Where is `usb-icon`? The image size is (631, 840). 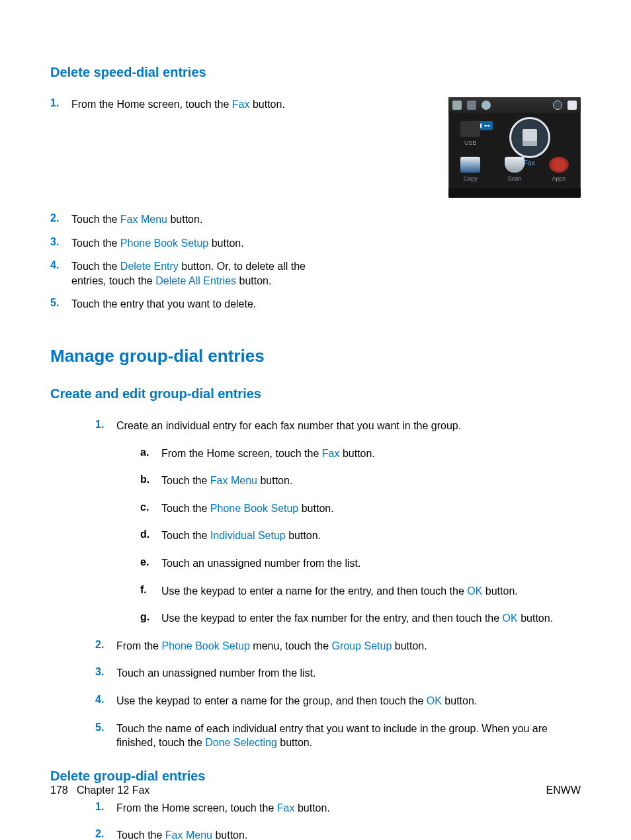
usb-icon is located at coordinates (470, 129).